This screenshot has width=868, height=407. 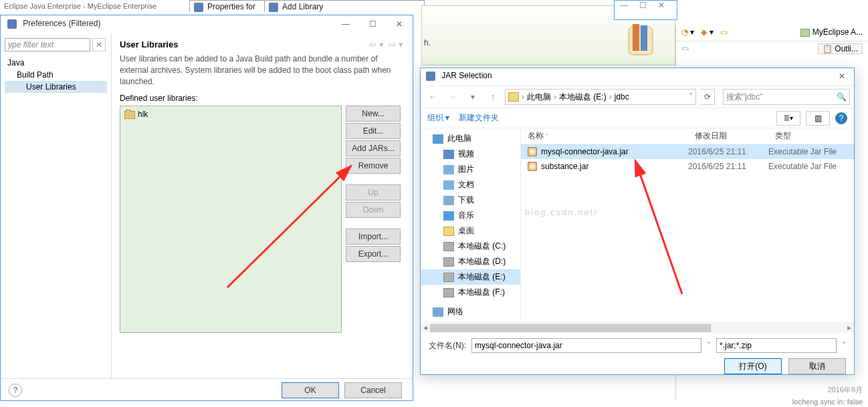 What do you see at coordinates (471, 246) in the screenshot?
I see `tree-drive-c: 本地磁盘 (C:)` at bounding box center [471, 246].